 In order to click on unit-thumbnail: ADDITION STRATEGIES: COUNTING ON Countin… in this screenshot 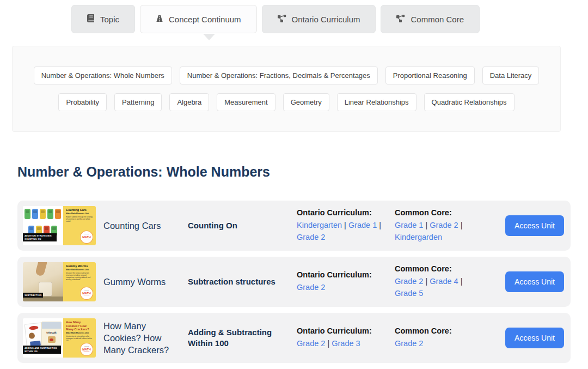, I will do `click(59, 226)`.